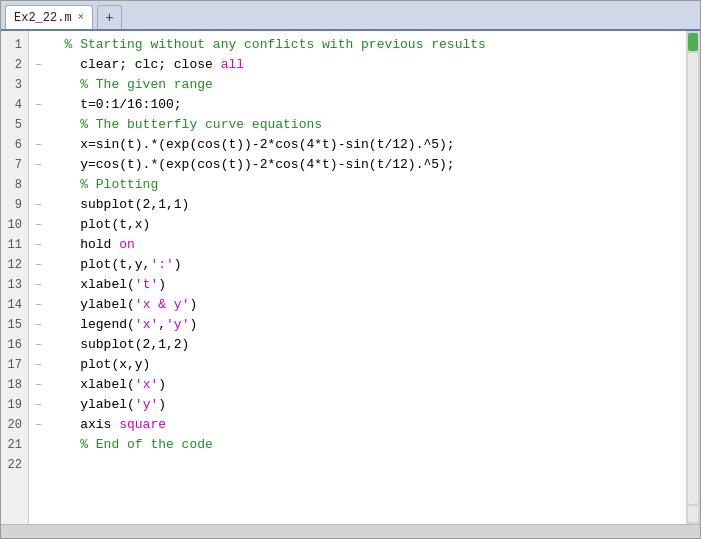 The height and width of the screenshot is (539, 701). What do you see at coordinates (186, 124) in the screenshot?
I see `token: % The butterfly curve equations` at bounding box center [186, 124].